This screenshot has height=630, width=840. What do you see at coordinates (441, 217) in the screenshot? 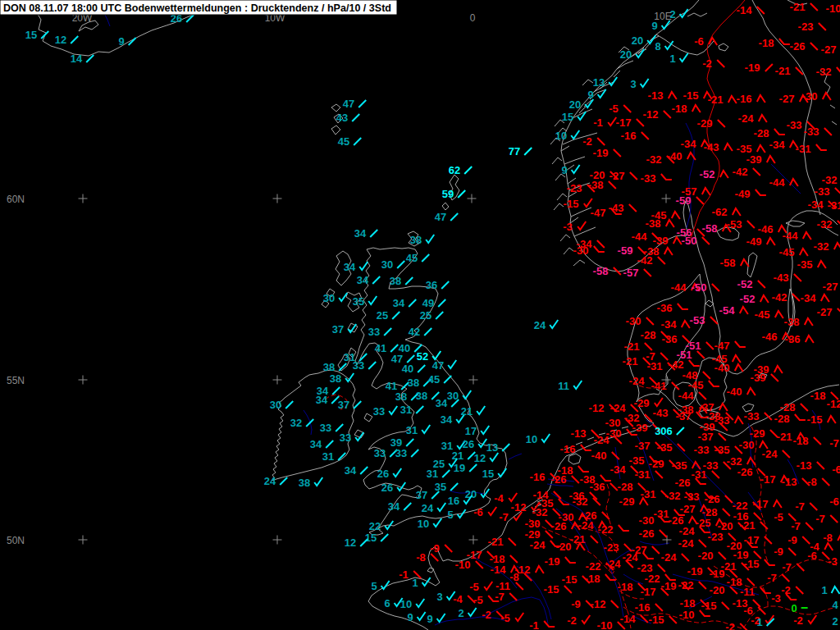
I see `svg-text: 47` at bounding box center [441, 217].